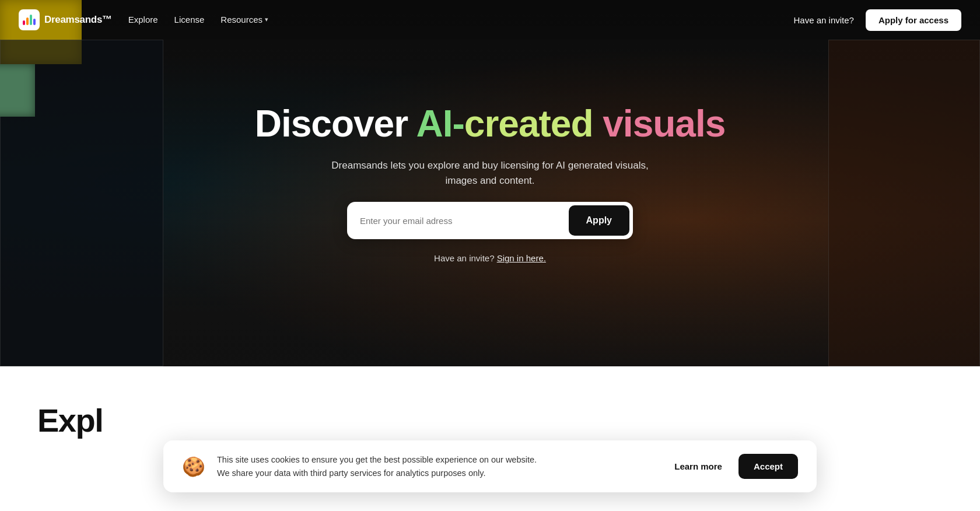 The image size is (980, 511). What do you see at coordinates (18, 90) in the screenshot?
I see `monitor-green` at bounding box center [18, 90].